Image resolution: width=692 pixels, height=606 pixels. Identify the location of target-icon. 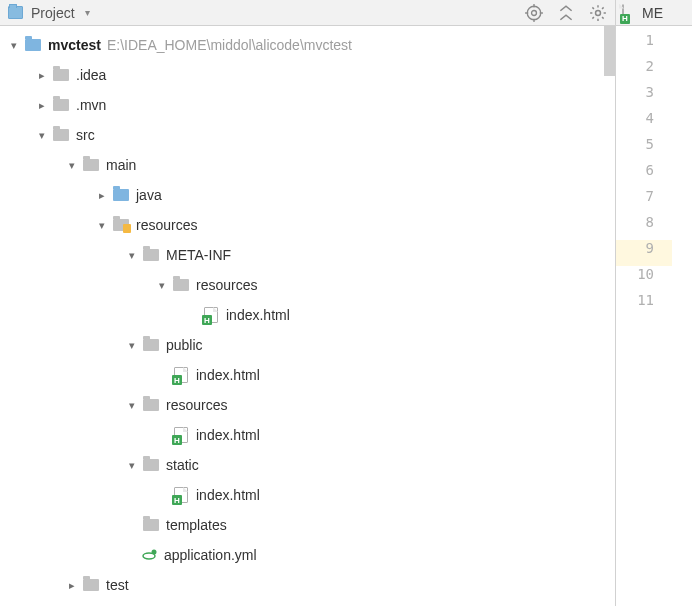
(534, 13).